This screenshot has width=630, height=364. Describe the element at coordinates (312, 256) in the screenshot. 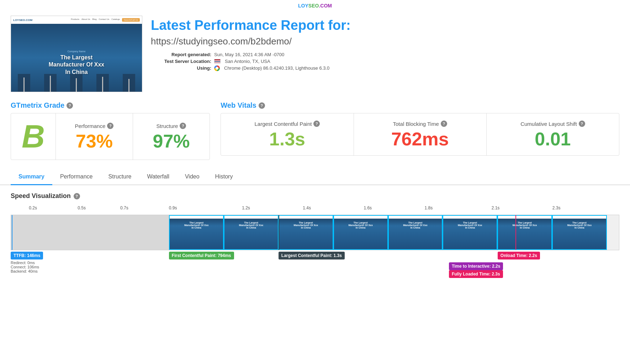

I see `lcp-badge: Largest Contentful Paint: 1.3s` at that location.